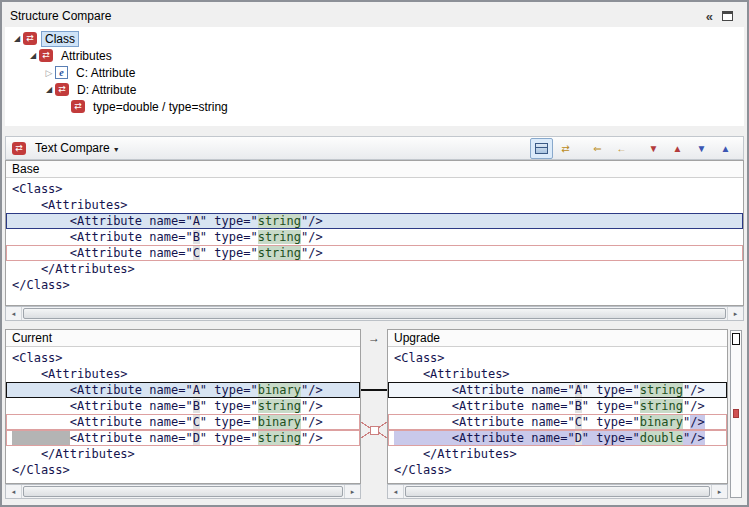  I want to click on tree-item: ⇄type=double / type=string, so click(374, 106).